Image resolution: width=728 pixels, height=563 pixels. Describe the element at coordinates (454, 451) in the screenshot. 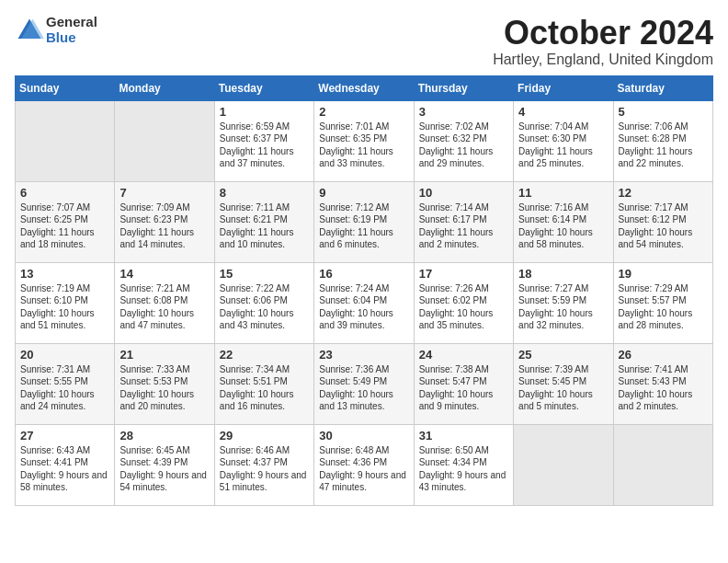

I see `sunrise: Sunrise: 6:50 AM` at that location.